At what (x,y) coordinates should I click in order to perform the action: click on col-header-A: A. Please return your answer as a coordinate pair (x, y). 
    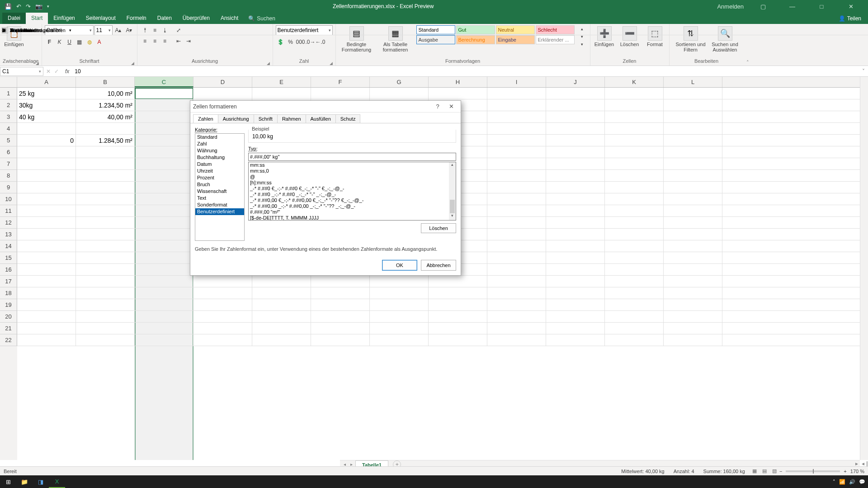
    Looking at the image, I should click on (47, 82).